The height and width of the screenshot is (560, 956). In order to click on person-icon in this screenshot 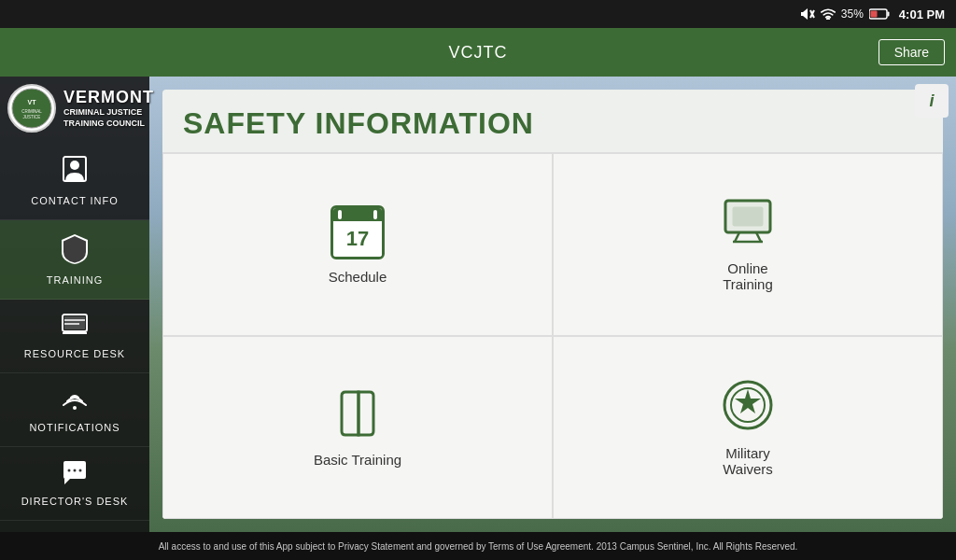, I will do `click(75, 172)`.